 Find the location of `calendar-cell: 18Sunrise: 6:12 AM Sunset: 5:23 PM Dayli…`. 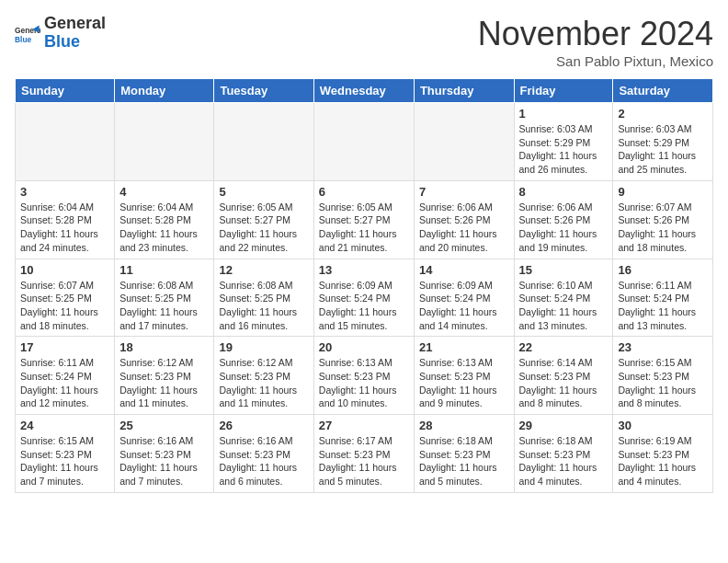

calendar-cell: 18Sunrise: 6:12 AM Sunset: 5:23 PM Dayli… is located at coordinates (165, 375).